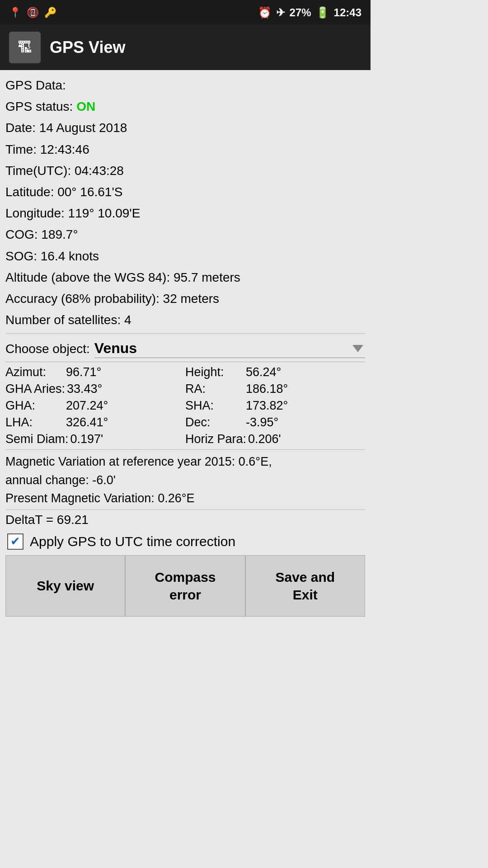 This screenshot has height=868, width=488. I want to click on mag-variation-line3: Present Magnetic Variation: 0.26°E, so click(185, 498).